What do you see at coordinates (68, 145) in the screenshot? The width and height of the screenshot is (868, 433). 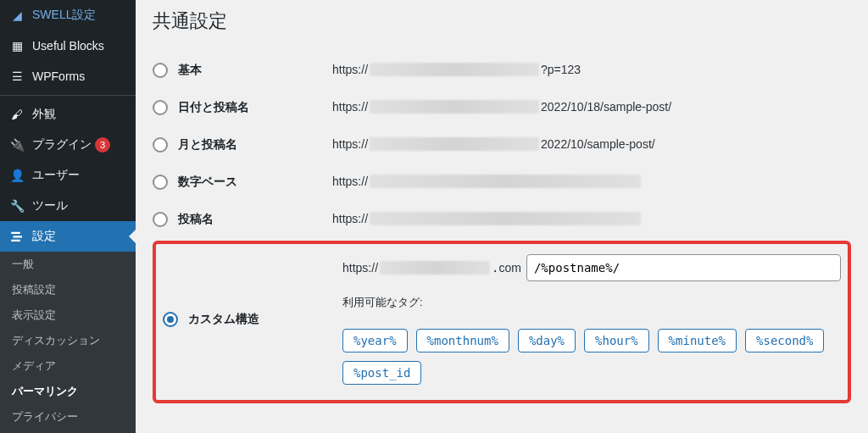 I see `sidebar-item-plugins: 🔌 プラグイン 3` at bounding box center [68, 145].